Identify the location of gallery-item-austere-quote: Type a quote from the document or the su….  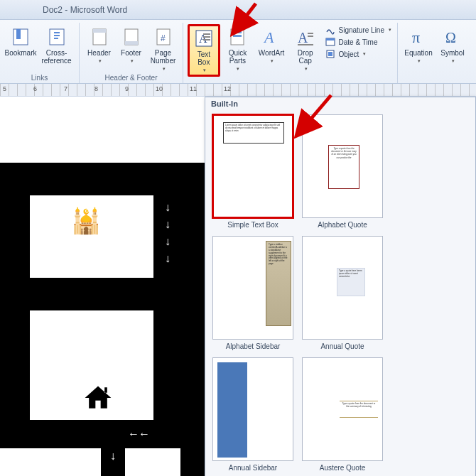
(342, 416).